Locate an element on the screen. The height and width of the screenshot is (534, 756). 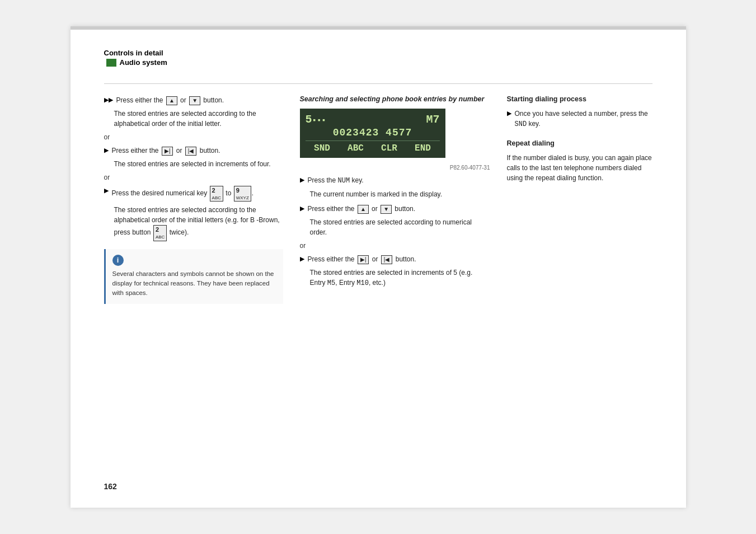
num-key: NUM is located at coordinates (344, 181).